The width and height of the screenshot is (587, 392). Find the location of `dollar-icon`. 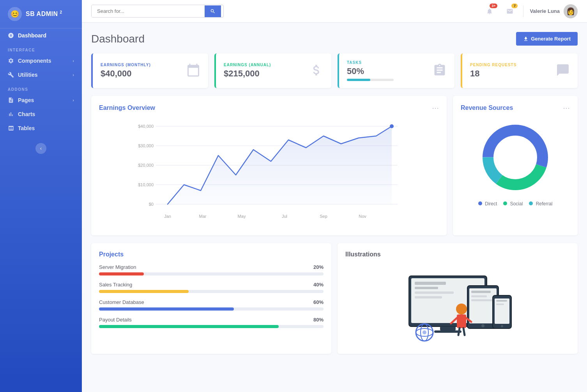

dollar-icon is located at coordinates (316, 70).